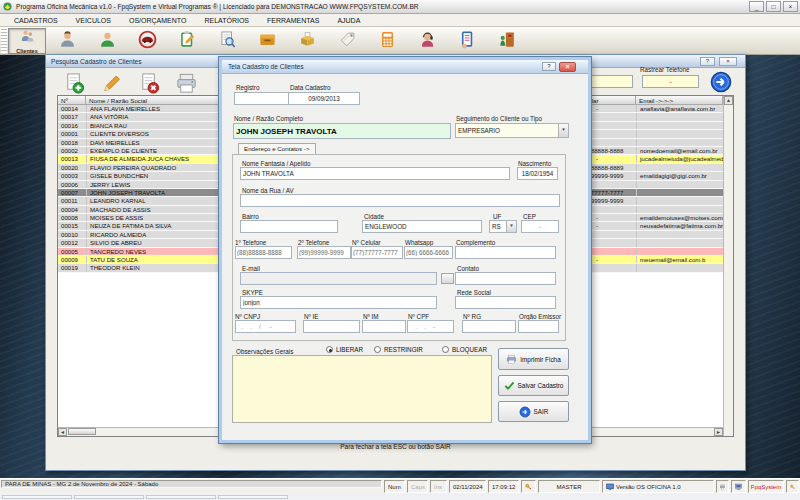 Image resolution: width=800 pixels, height=500 pixels. Describe the element at coordinates (384, 326) in the screenshot. I see `im-input` at that location.